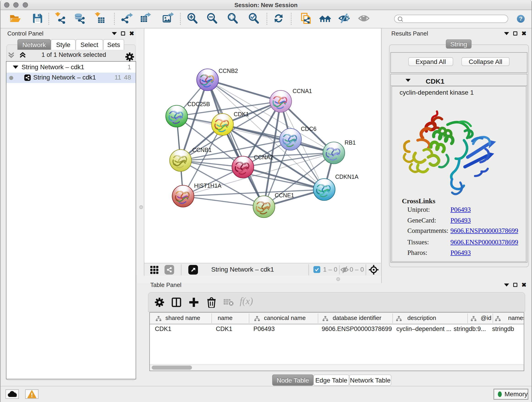  Describe the element at coordinates (202, 150) in the screenshot. I see `svg-text: CCNB1` at that location.